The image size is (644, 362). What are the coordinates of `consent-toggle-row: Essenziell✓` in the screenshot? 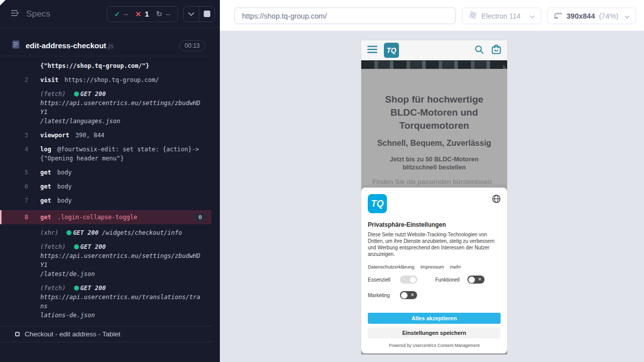 It's located at (401, 280).